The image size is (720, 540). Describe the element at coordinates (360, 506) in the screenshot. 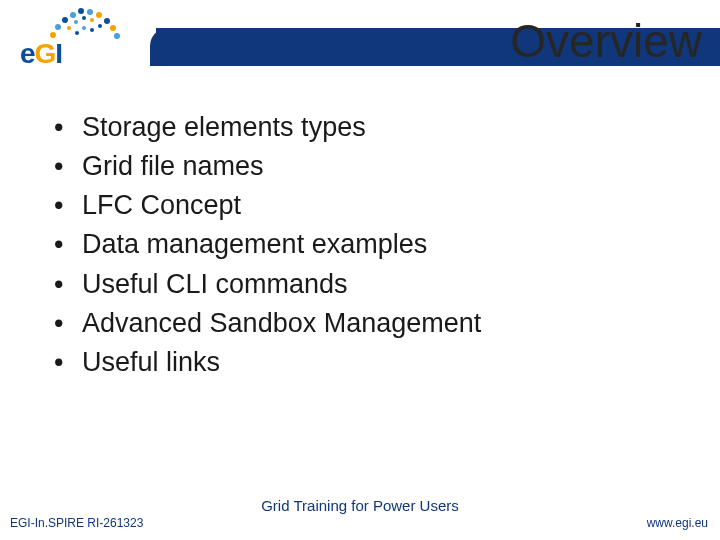

I see `footer-center: Grid Training for Power Users` at that location.